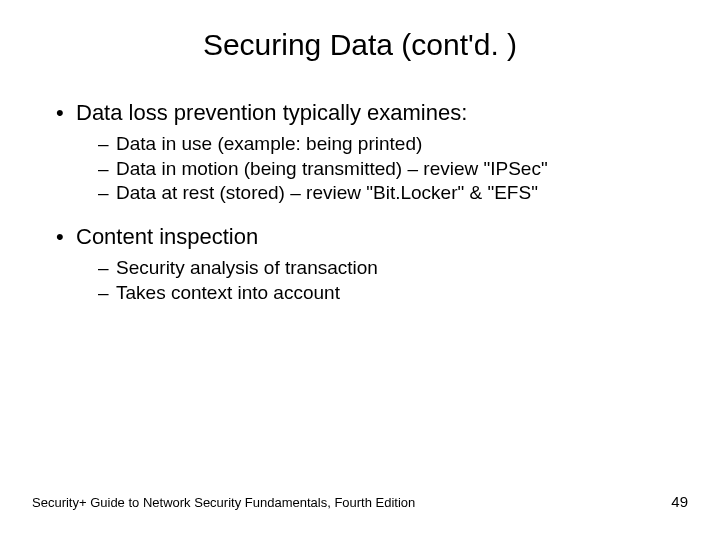 The height and width of the screenshot is (540, 720). I want to click on list-item-label: Content inspection, so click(167, 236).